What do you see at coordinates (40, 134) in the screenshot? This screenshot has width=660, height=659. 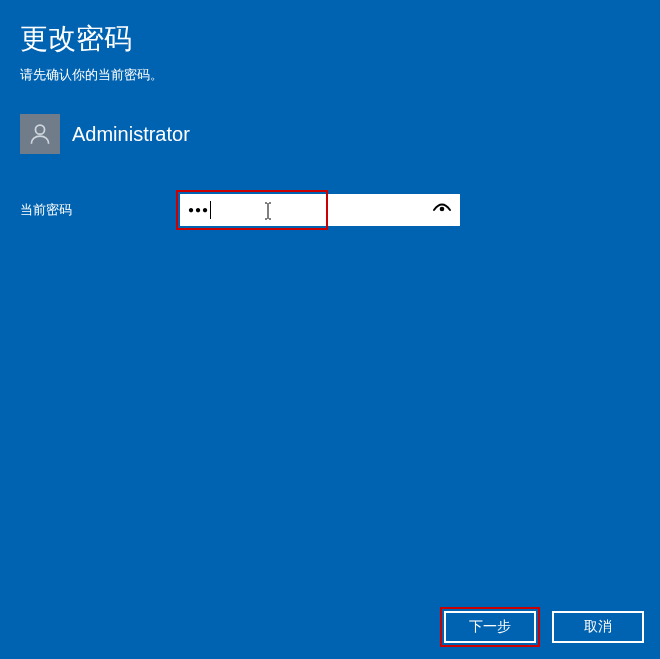 I see `user-icon` at bounding box center [40, 134].